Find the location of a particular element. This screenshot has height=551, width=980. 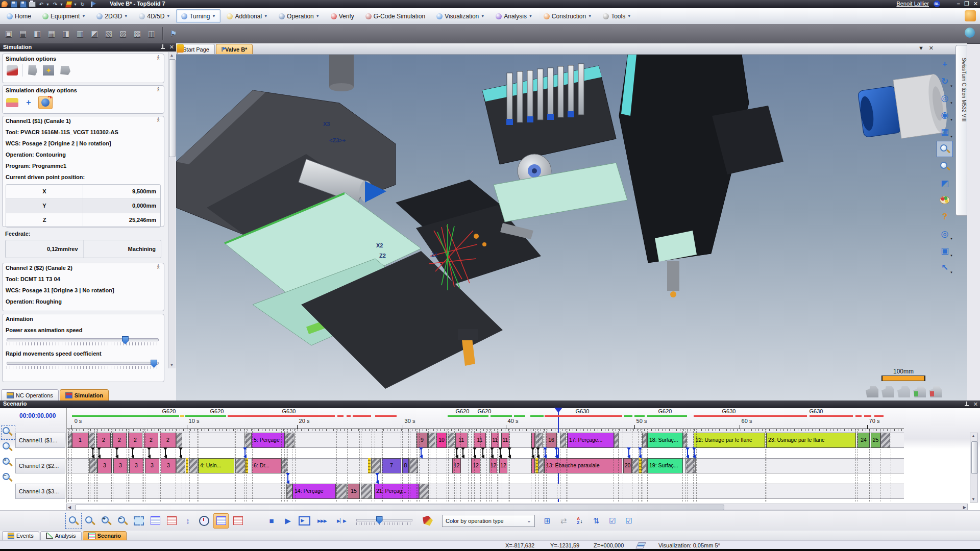

operation-block: 10 is located at coordinates (442, 440).